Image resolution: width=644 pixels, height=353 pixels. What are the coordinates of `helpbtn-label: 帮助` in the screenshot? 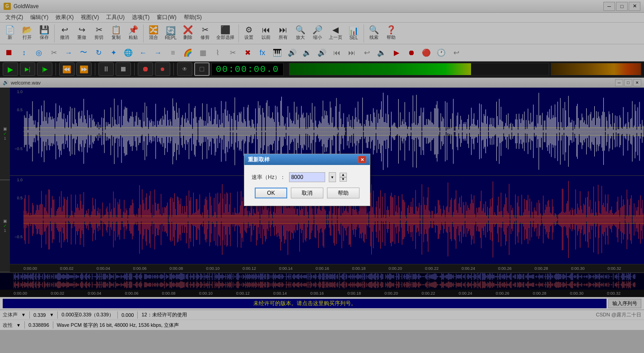 It's located at (391, 38).